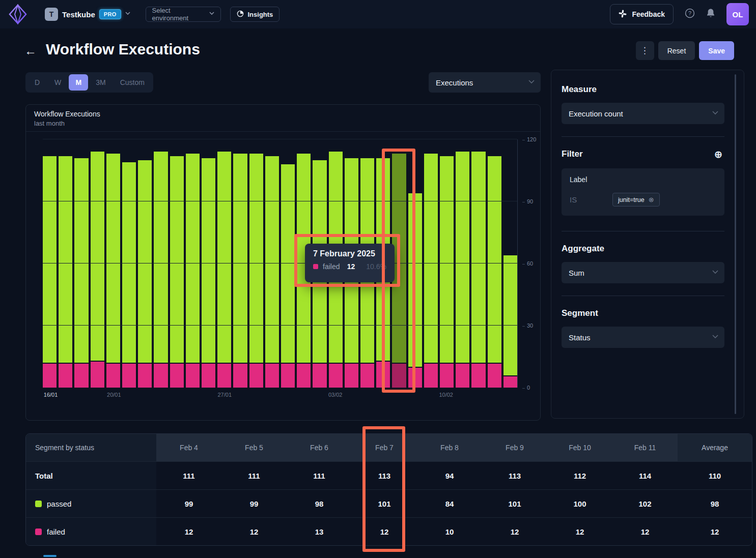 This screenshot has height=558, width=756. What do you see at coordinates (37, 82) in the screenshot?
I see `tab-day: D` at bounding box center [37, 82].